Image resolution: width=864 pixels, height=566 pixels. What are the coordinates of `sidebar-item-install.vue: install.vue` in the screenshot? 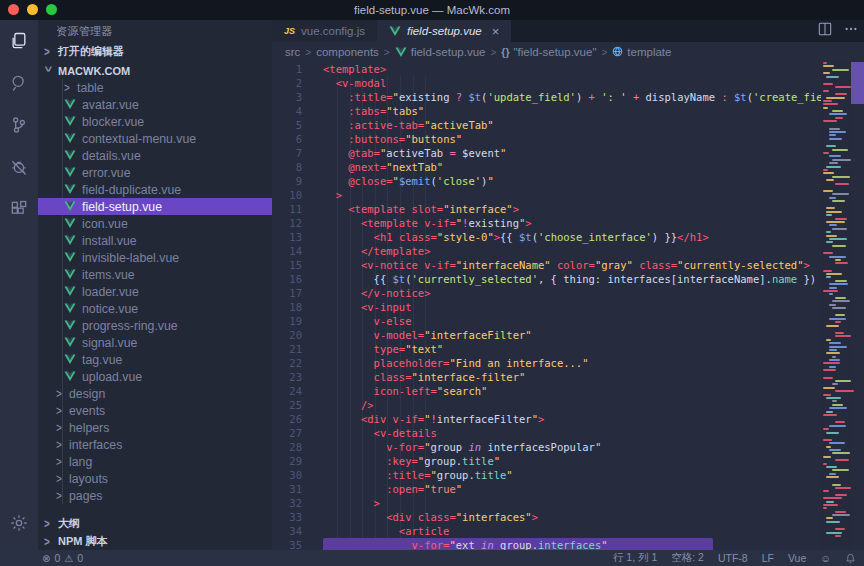 It's located at (155, 240).